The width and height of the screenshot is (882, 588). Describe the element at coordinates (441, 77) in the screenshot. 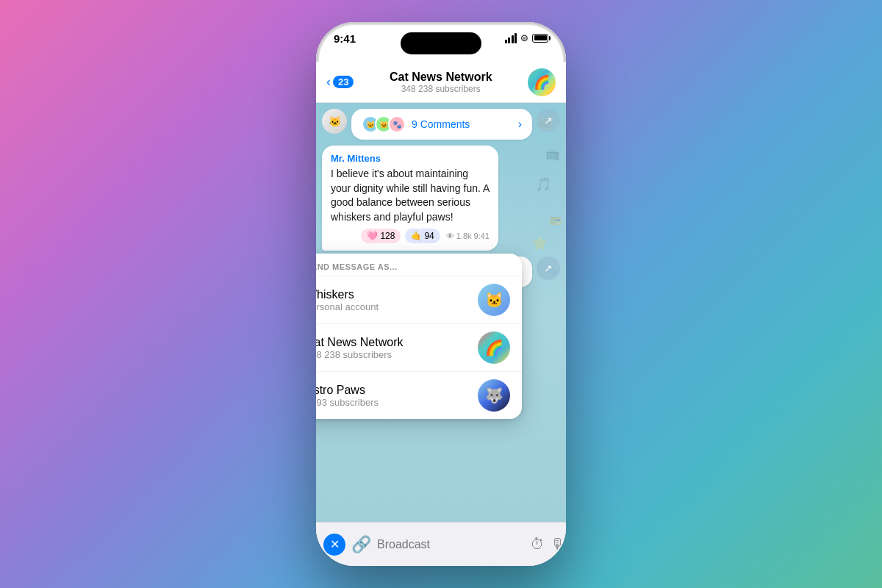

I see `channel-name: Cat News Network` at that location.